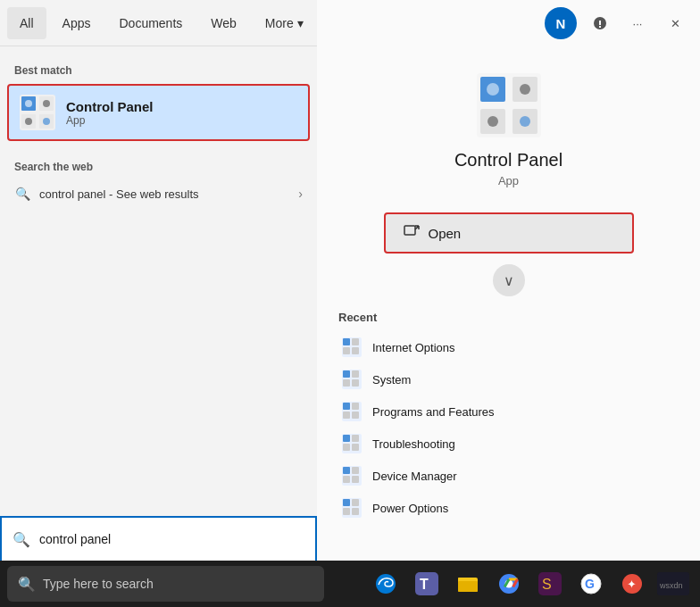  Describe the element at coordinates (509, 476) in the screenshot. I see `recent-item-device-manager: Device Manager` at that location.